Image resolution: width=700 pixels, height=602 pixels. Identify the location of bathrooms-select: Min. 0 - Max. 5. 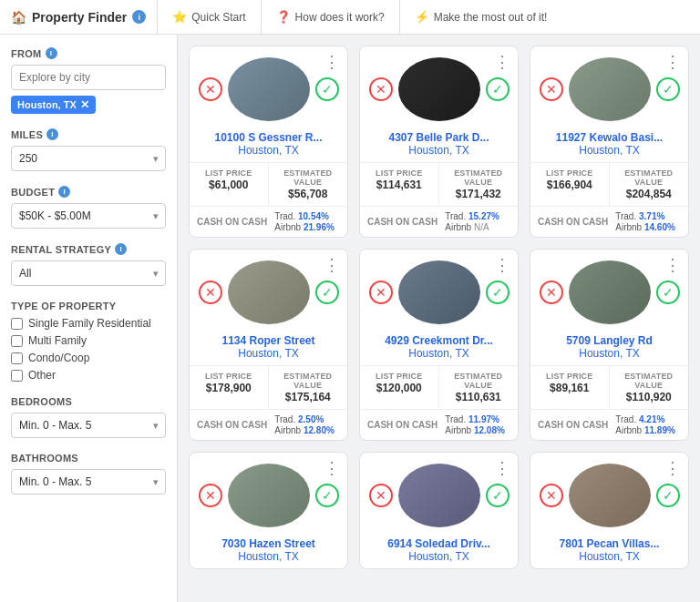
(88, 482).